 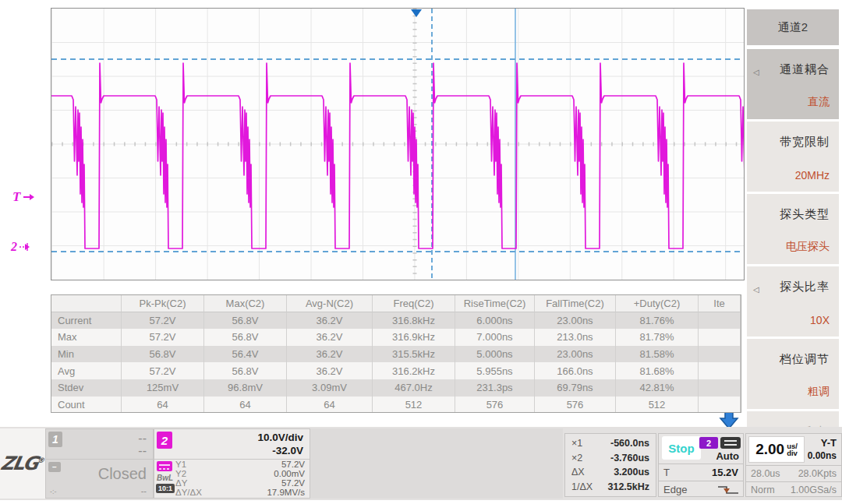 What do you see at coordinates (246, 388) in the screenshot?
I see `table-cell: 96.8mV` at bounding box center [246, 388].